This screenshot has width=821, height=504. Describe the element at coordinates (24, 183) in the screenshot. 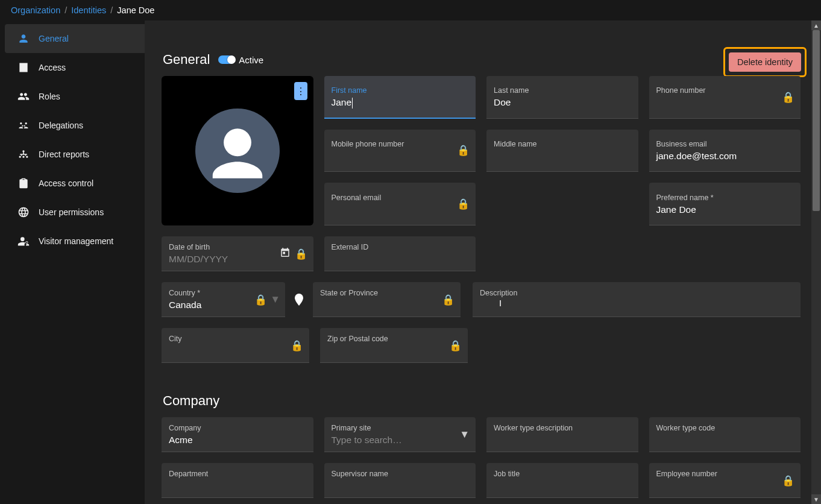

I see `clipboard-icon` at that location.